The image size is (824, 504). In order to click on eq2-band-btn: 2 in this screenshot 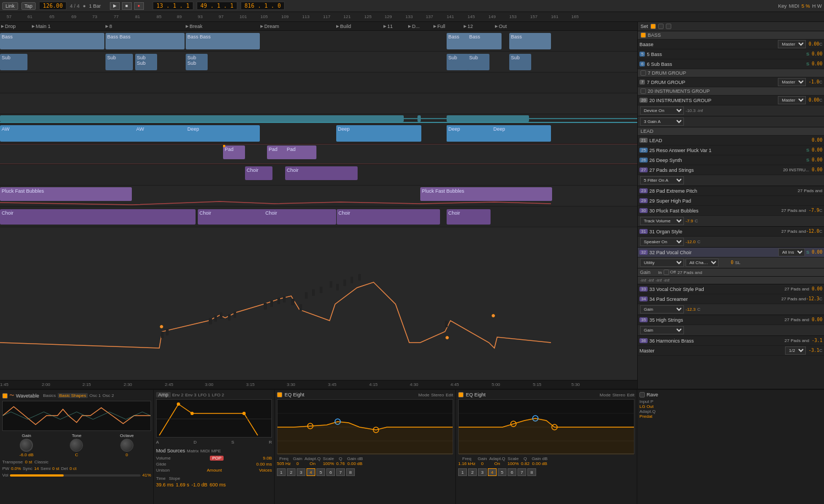, I will do `click(472, 472)`.